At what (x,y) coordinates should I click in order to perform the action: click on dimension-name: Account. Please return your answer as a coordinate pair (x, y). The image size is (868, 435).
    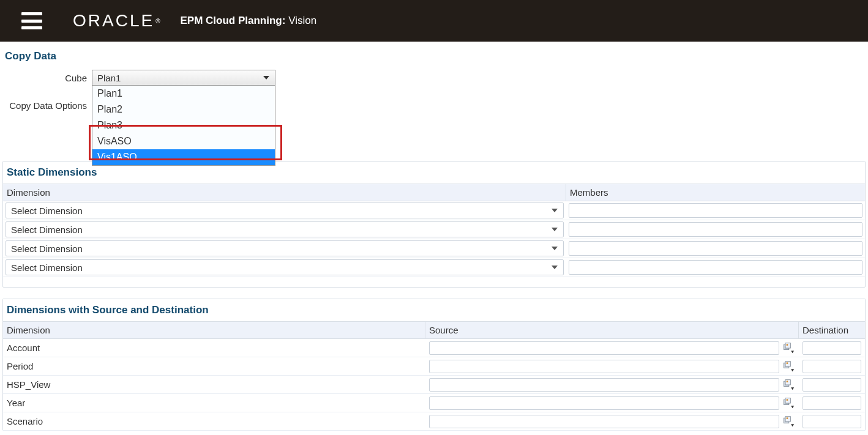
    Looking at the image, I should click on (214, 348).